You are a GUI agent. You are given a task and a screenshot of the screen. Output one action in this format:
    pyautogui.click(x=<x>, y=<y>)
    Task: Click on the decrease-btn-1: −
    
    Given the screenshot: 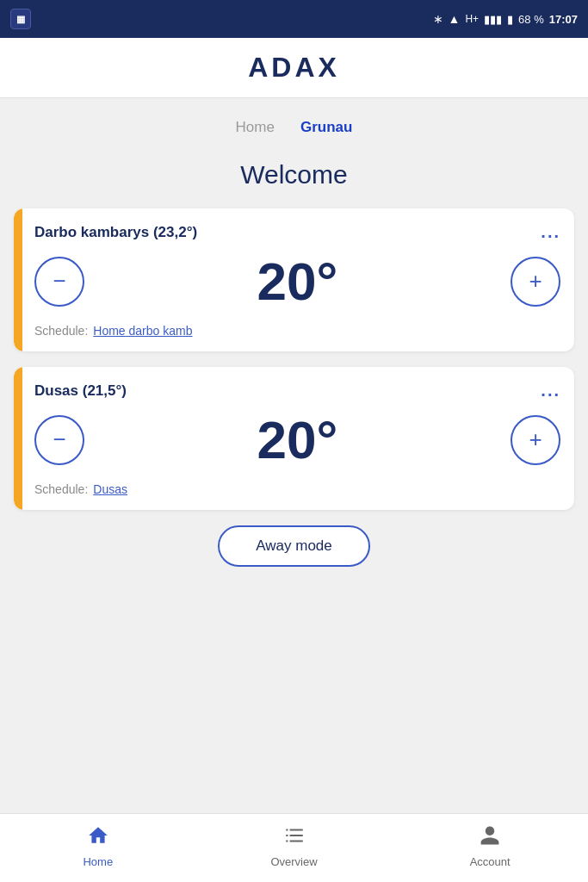 What is the action you would take?
    pyautogui.click(x=59, y=282)
    